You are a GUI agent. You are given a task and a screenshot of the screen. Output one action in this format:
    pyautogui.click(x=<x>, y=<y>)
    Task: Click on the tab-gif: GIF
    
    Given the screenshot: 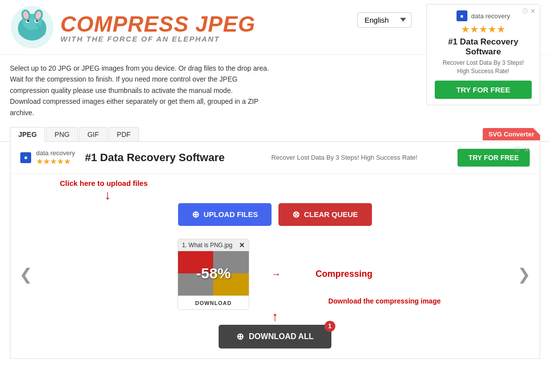 What is the action you would take?
    pyautogui.click(x=93, y=134)
    